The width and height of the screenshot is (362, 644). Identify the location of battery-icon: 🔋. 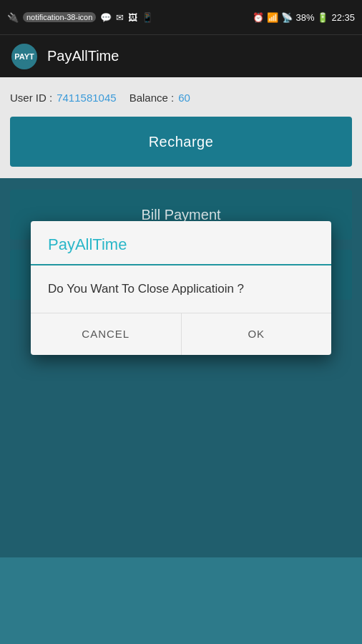
(323, 17).